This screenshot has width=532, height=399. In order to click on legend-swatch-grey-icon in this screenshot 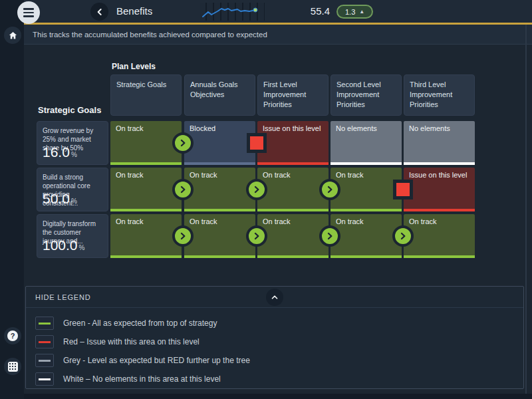, I will do `click(45, 360)`.